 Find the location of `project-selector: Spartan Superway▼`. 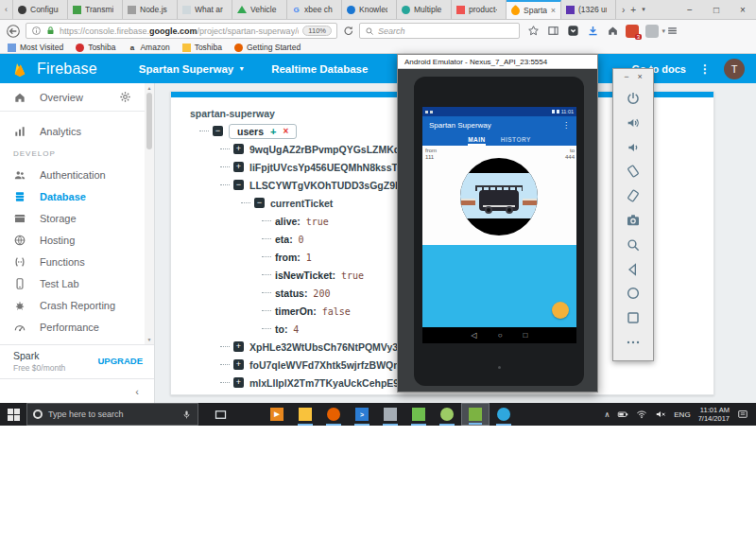

project-selector: Spartan Superway▼ is located at coordinates (192, 69).